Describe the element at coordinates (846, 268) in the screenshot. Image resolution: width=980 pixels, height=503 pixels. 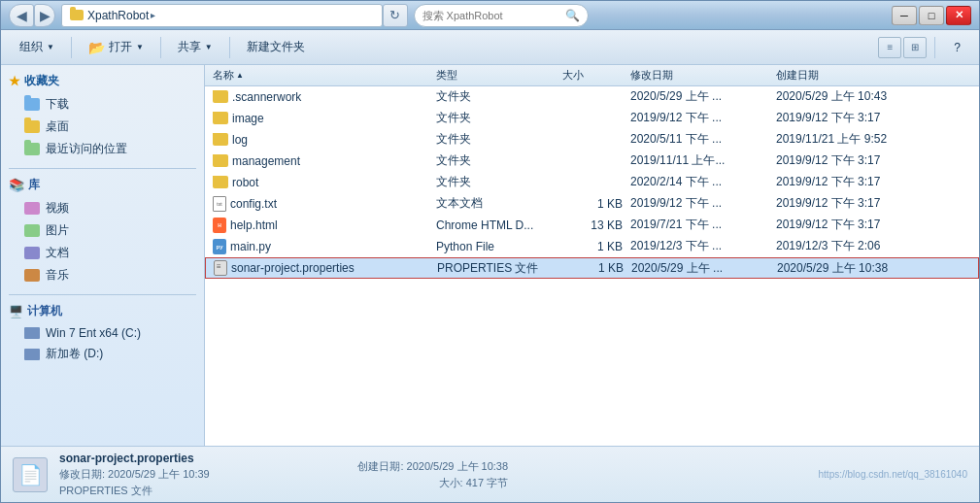
I see `file-created: 2020/5/29 上午 10:38` at that location.